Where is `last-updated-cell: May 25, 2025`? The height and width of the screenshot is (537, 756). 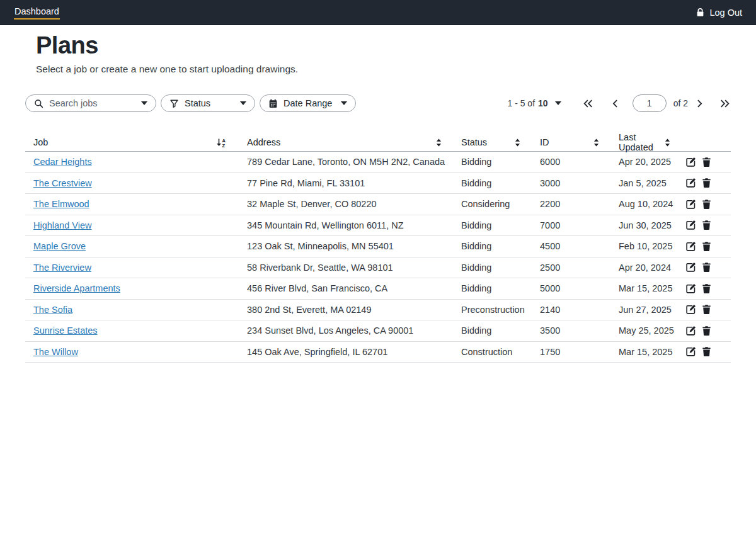
last-updated-cell: May 25, 2025 is located at coordinates (646, 331).